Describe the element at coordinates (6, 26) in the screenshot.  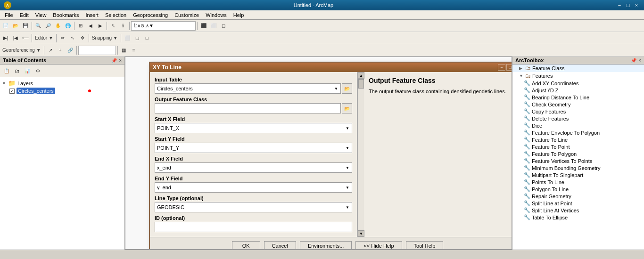
I see `tb-new: 📄` at that location.